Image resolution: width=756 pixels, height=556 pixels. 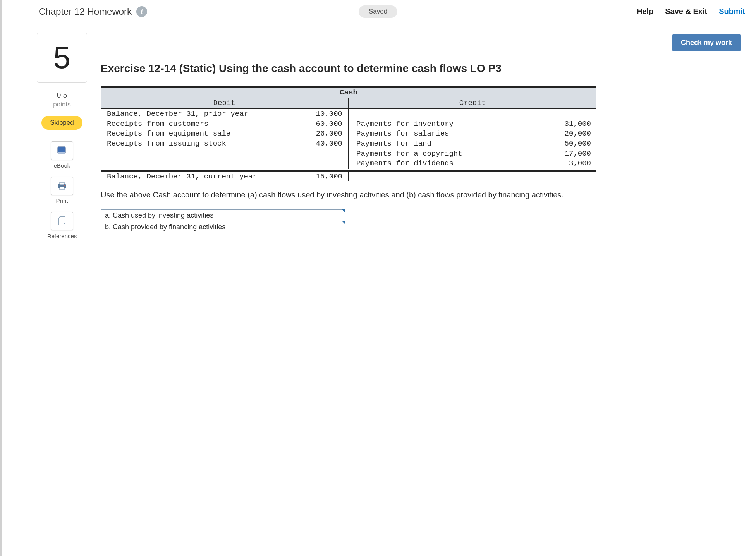 What do you see at coordinates (224, 134) in the screenshot?
I see `debit-row: Receipts from equipment sale26,000` at bounding box center [224, 134].